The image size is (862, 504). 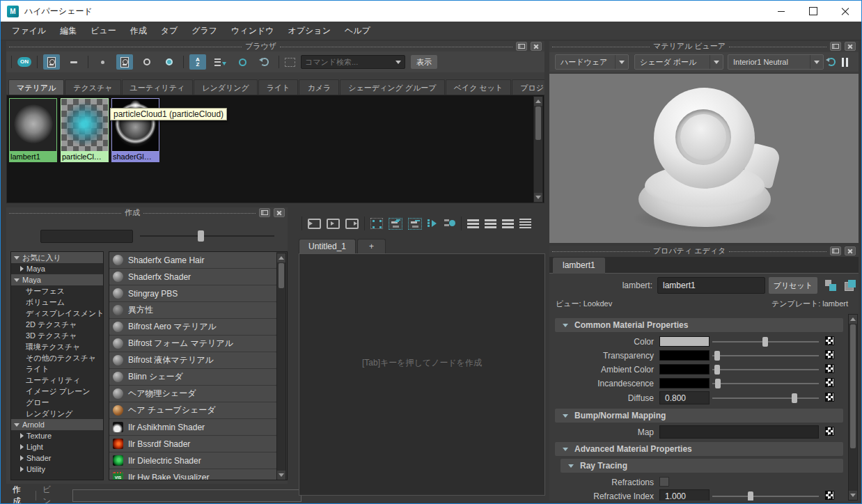 I want to click on category-arnold-utility: Utility, so click(x=57, y=469).